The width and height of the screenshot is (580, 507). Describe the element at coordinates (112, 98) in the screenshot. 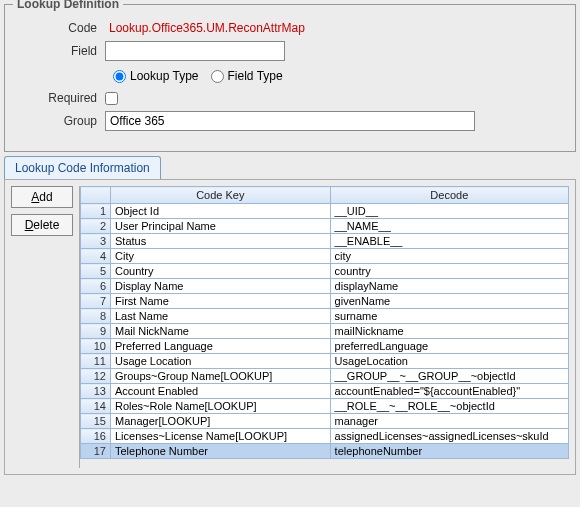

I see `required-checkbox` at that location.